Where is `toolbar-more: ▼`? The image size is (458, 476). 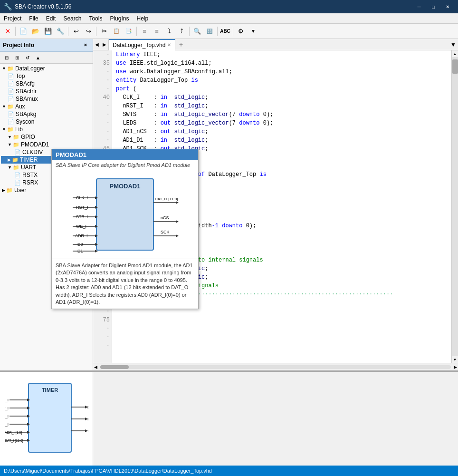
toolbar-more: ▼ is located at coordinates (253, 31).